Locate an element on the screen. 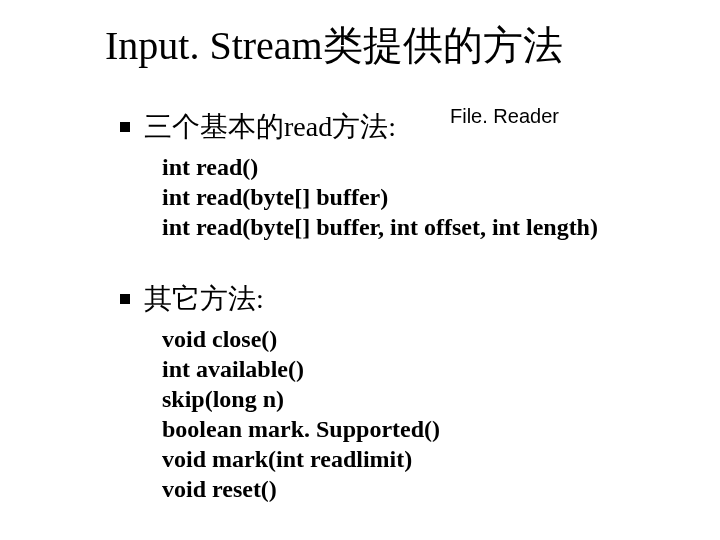 The height and width of the screenshot is (540, 720). bullet-item: 其它方法: is located at coordinates (280, 299).